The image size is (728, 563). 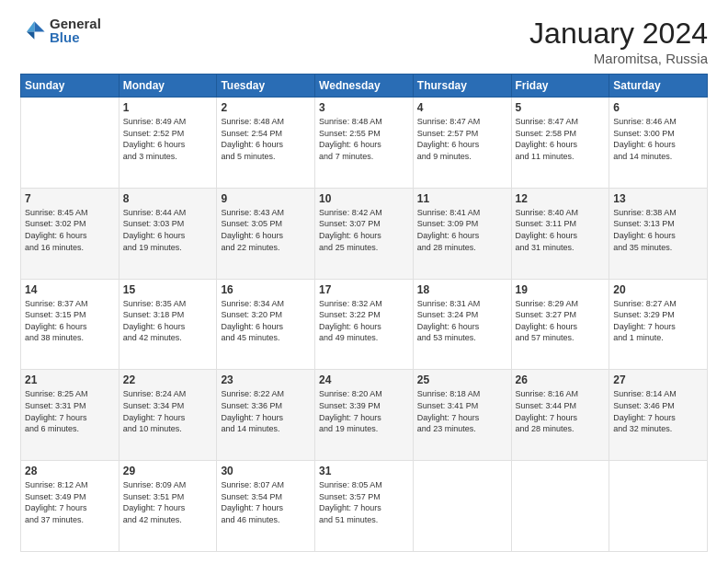 I want to click on title-location: Maromitsa, Russia, so click(x=619, y=59).